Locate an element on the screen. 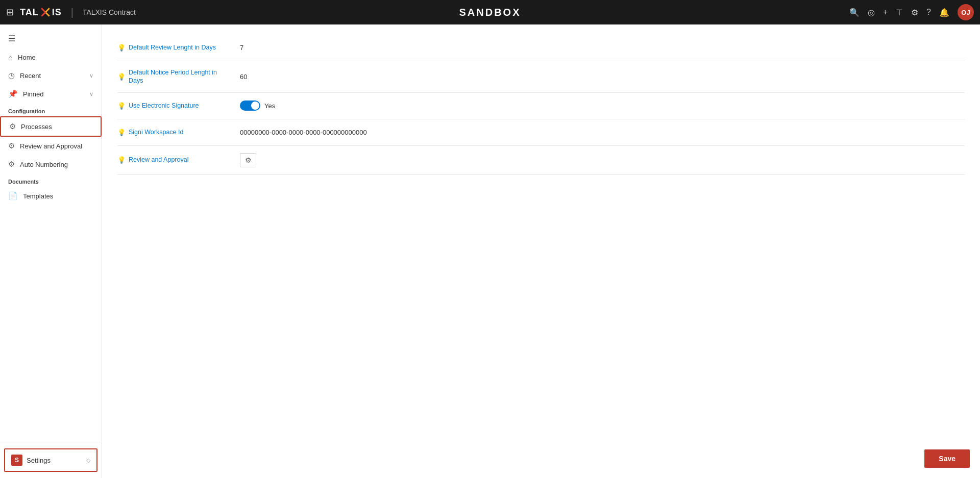 This screenshot has width=980, height=478. save-btn-container: Save is located at coordinates (947, 459).